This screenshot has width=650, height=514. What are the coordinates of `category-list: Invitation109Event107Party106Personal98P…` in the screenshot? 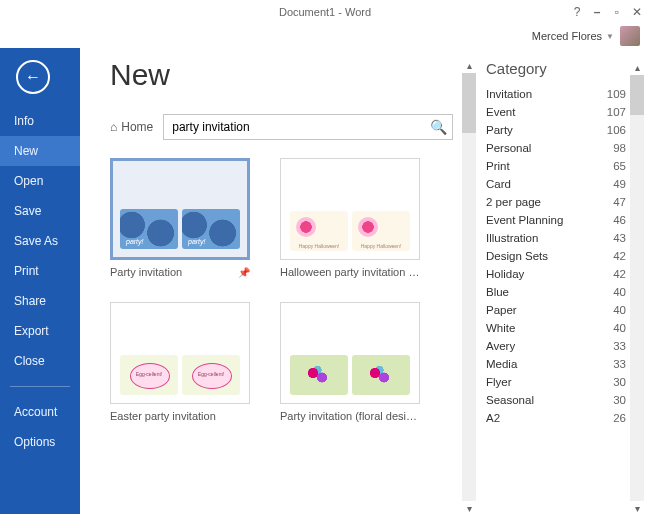 It's located at (557, 256).